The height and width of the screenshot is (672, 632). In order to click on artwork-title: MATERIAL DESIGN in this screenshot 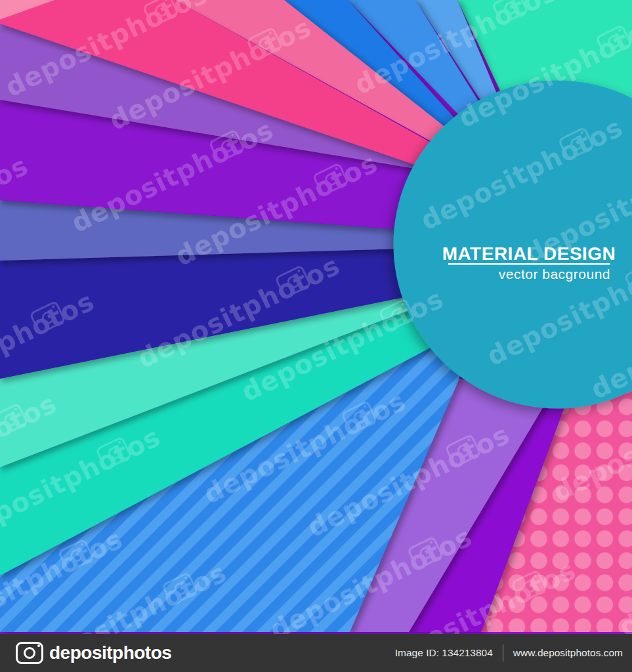, I will do `click(529, 253)`.